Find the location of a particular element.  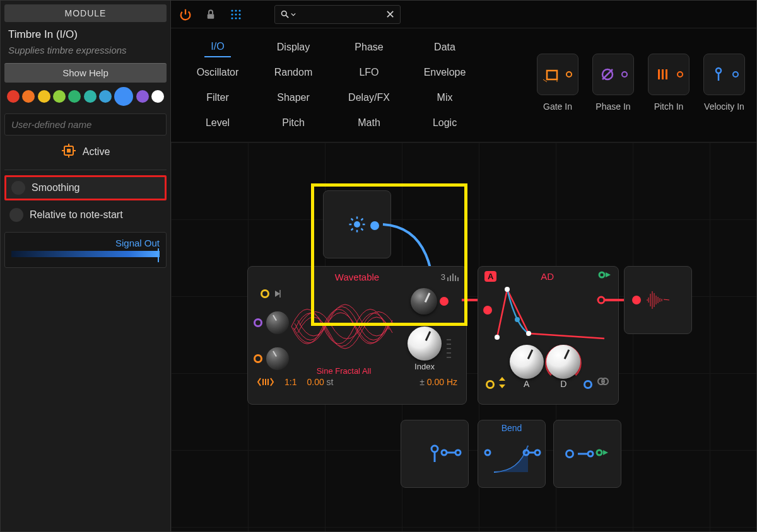

category-lfo: LFO is located at coordinates (368, 72).